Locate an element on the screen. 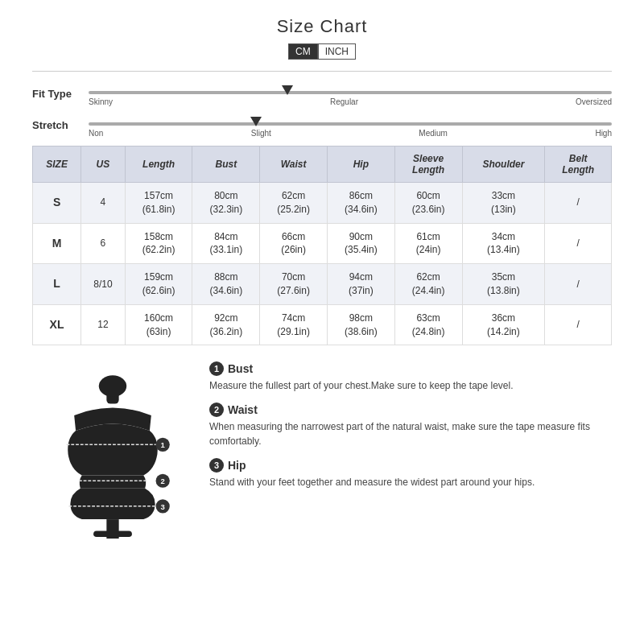  stretch-labels: Non Slight Medium High is located at coordinates (350, 134).